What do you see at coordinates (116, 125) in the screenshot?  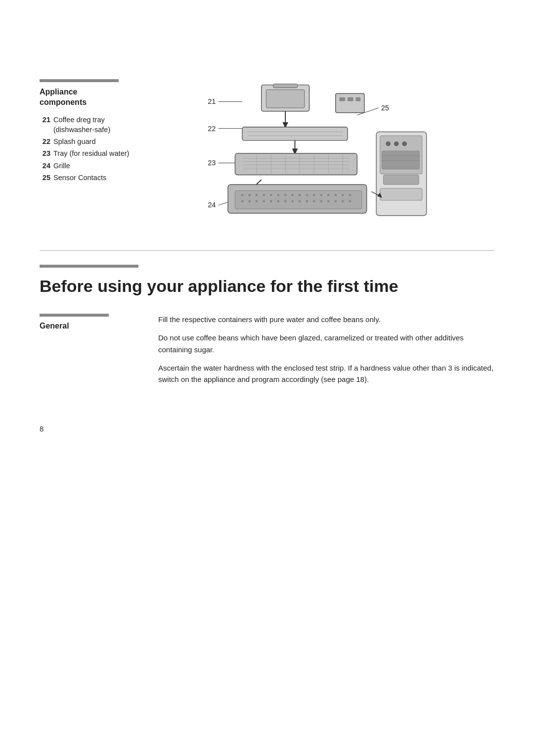 I see `item-description: Coffee dreg tray(dishwasher-safe)` at bounding box center [116, 125].